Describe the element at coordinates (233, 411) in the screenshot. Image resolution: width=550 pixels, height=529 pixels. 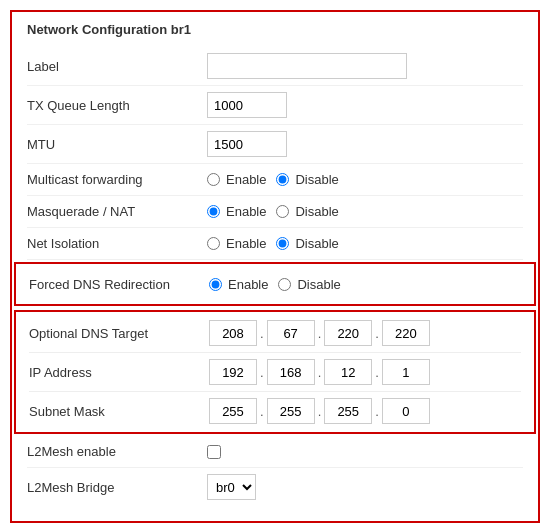
I see `subnet-octet-1-input` at that location.